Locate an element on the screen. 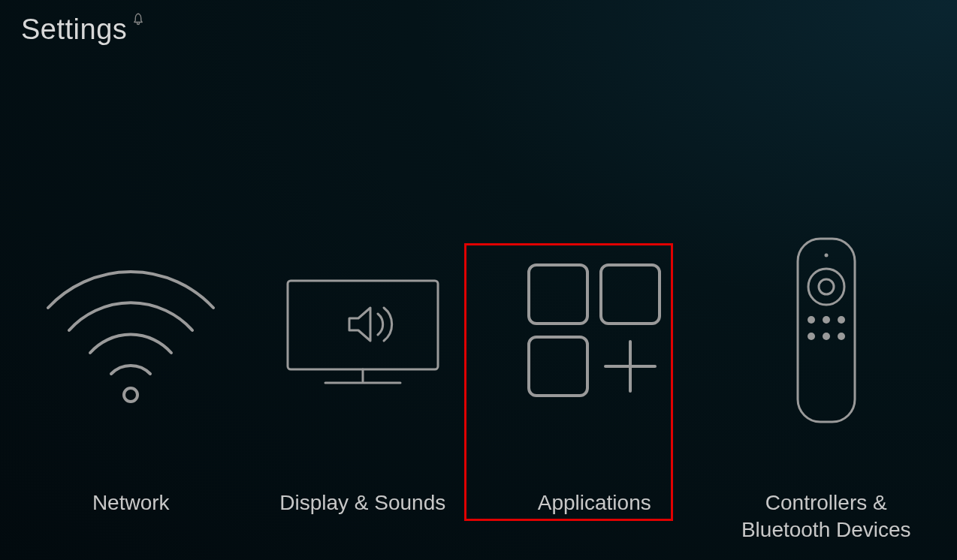  wifi-icon is located at coordinates (131, 330).